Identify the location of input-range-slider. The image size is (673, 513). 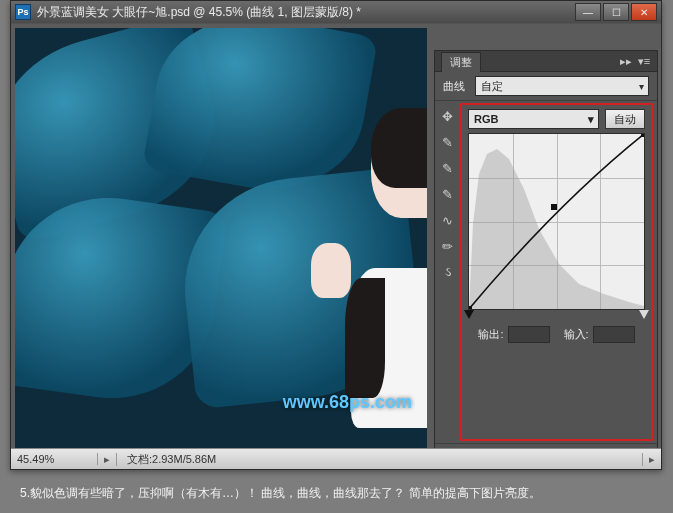
(556, 316).